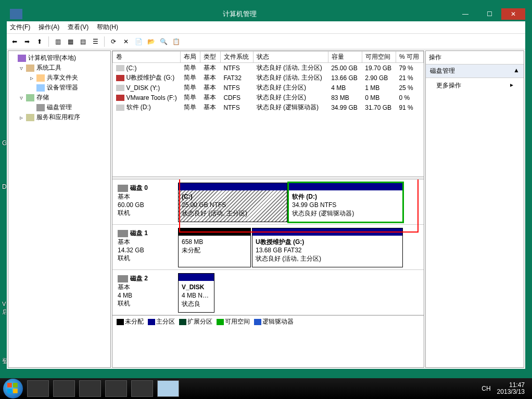 The width and height of the screenshot is (532, 399). What do you see at coordinates (268, 321) in the screenshot?
I see `legend: 未分配主分区扩展分区可用空间逻辑驱动器` at bounding box center [268, 321].